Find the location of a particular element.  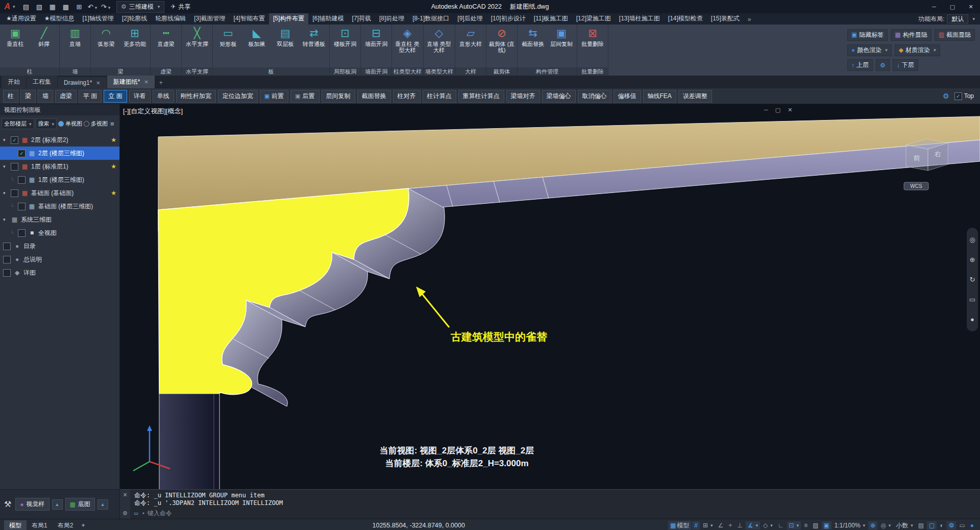

toolbar-button: 截面替换 is located at coordinates (374, 96).